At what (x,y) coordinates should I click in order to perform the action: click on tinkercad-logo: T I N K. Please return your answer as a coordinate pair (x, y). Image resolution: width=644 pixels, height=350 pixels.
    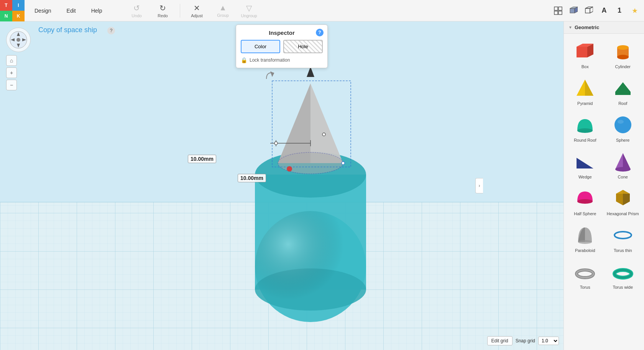
    Looking at the image, I should click on (12, 11).